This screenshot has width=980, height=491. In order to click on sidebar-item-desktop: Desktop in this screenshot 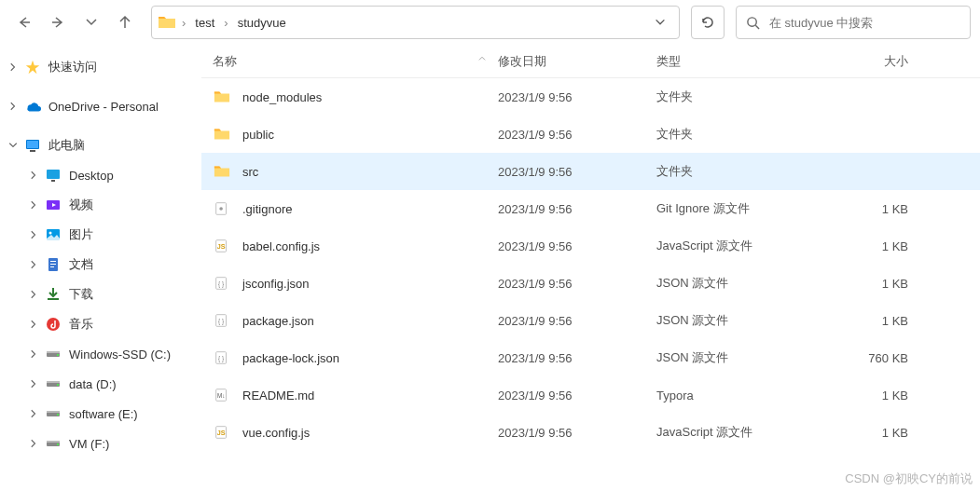, I will do `click(101, 175)`.